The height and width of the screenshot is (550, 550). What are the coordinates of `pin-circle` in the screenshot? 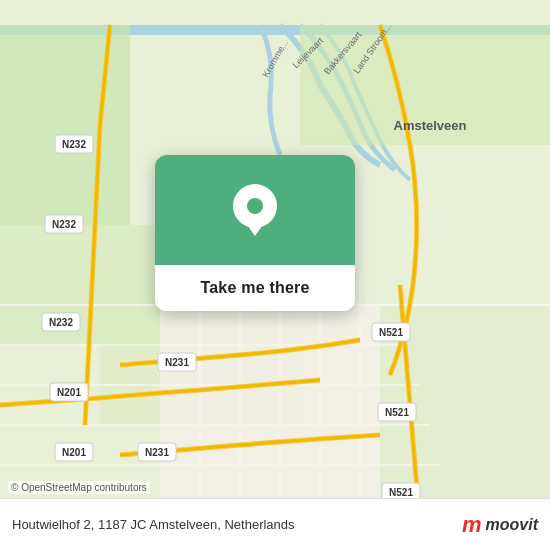 It's located at (255, 206).